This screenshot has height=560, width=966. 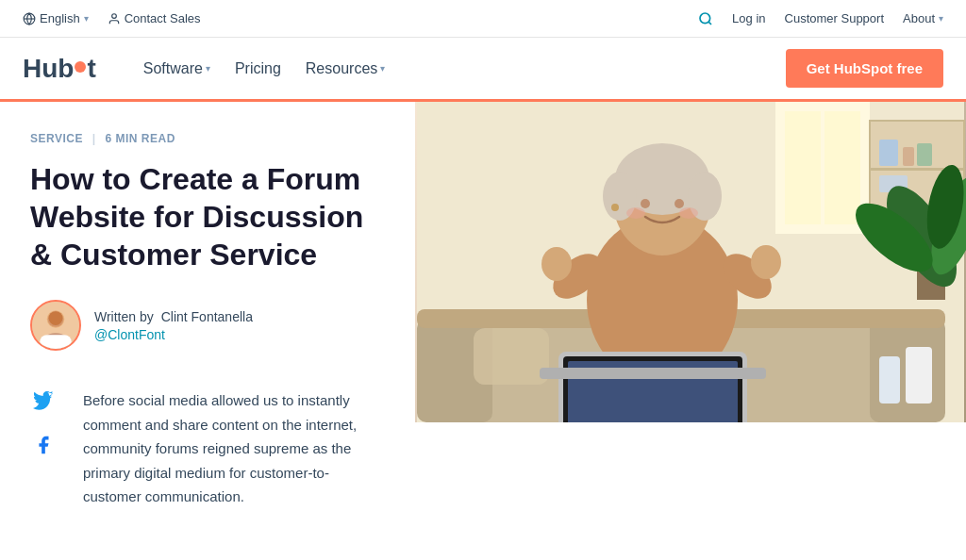 I want to click on main-nav: Hubt Software ▾ Pricing Resources ▾ Get …, so click(x=483, y=70).